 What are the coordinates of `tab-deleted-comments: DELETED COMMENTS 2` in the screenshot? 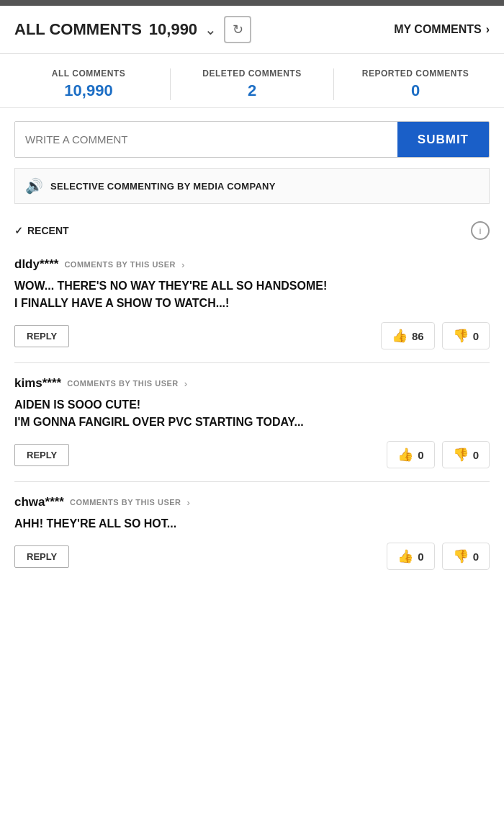 It's located at (252, 84).